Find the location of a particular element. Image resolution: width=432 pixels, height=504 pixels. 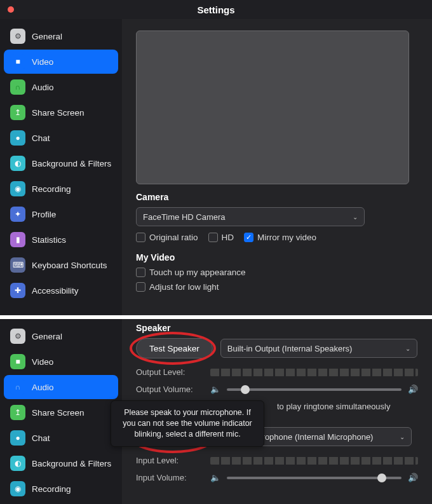

statistics-icon: ▮ is located at coordinates (18, 240).